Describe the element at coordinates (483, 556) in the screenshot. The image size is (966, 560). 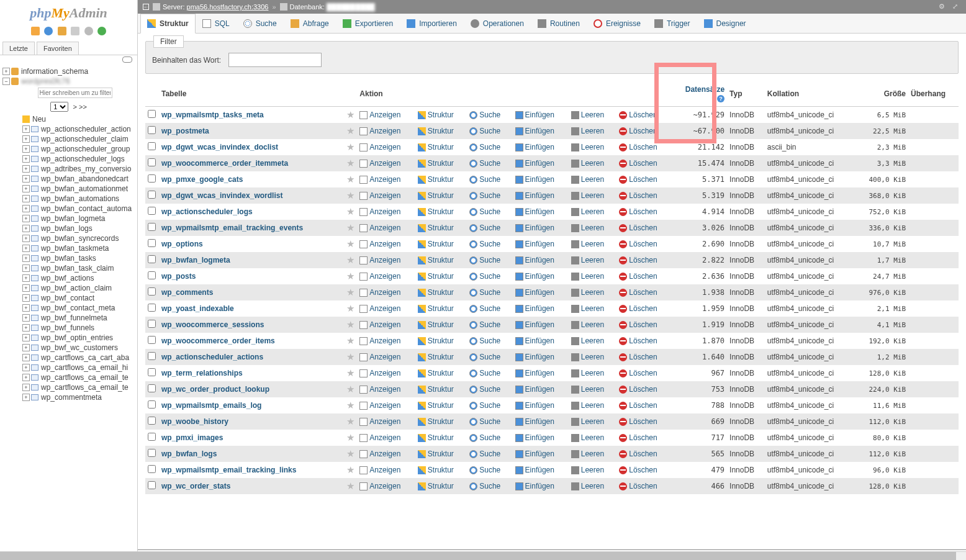
I see `horizontal-scrollbar` at that location.